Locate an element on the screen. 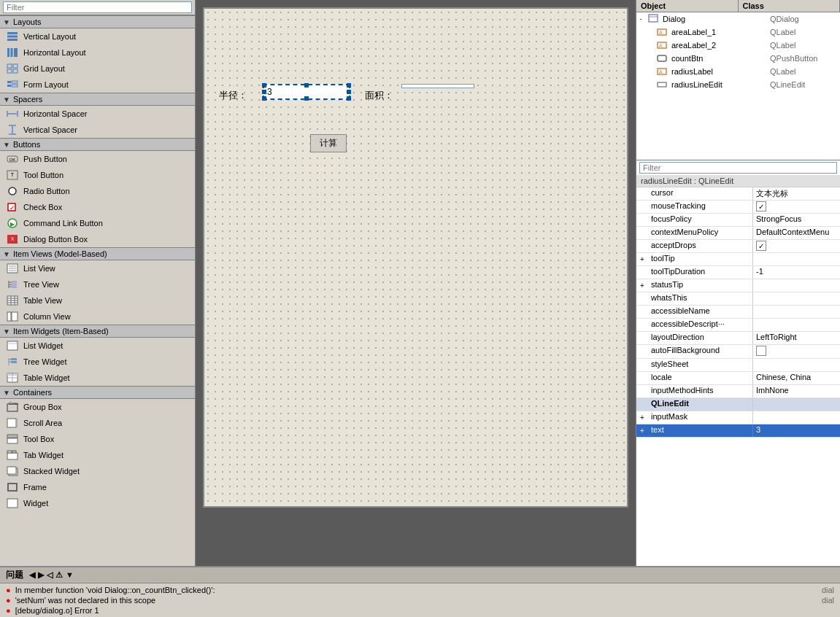 This screenshot has height=617, width=840. widget-item-tool-box: Tool Box is located at coordinates (98, 439).